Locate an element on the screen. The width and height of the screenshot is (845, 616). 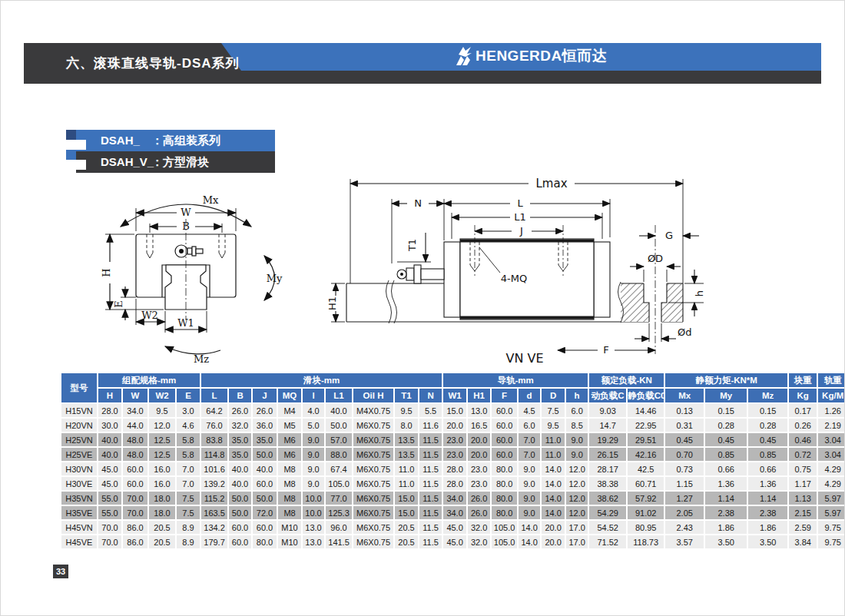
data-cell: 13.0 is located at coordinates (313, 542).